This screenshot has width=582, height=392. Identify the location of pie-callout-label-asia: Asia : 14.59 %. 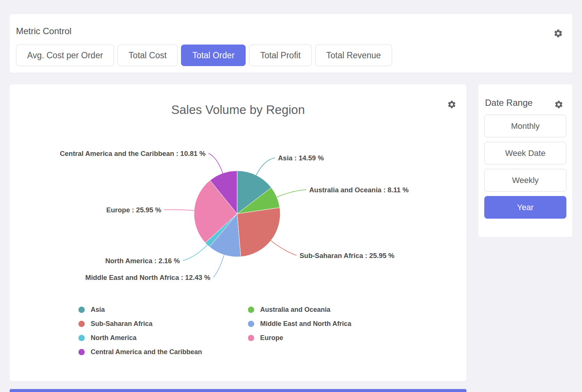
(301, 158).